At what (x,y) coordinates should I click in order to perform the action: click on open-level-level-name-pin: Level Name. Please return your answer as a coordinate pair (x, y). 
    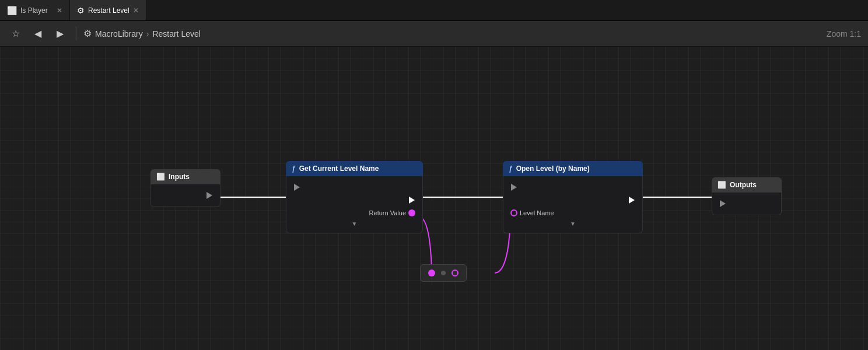
    Looking at the image, I should click on (573, 213).